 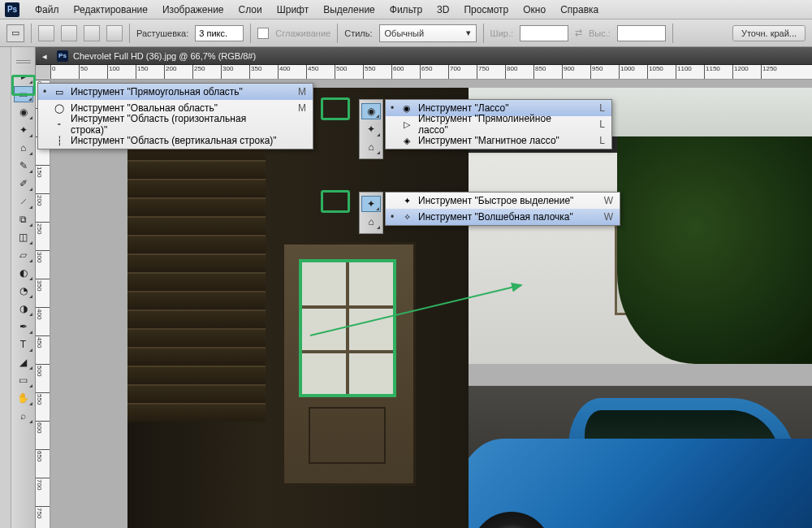 I want to click on refine-edge-button: Уточн. край..., so click(x=769, y=33).